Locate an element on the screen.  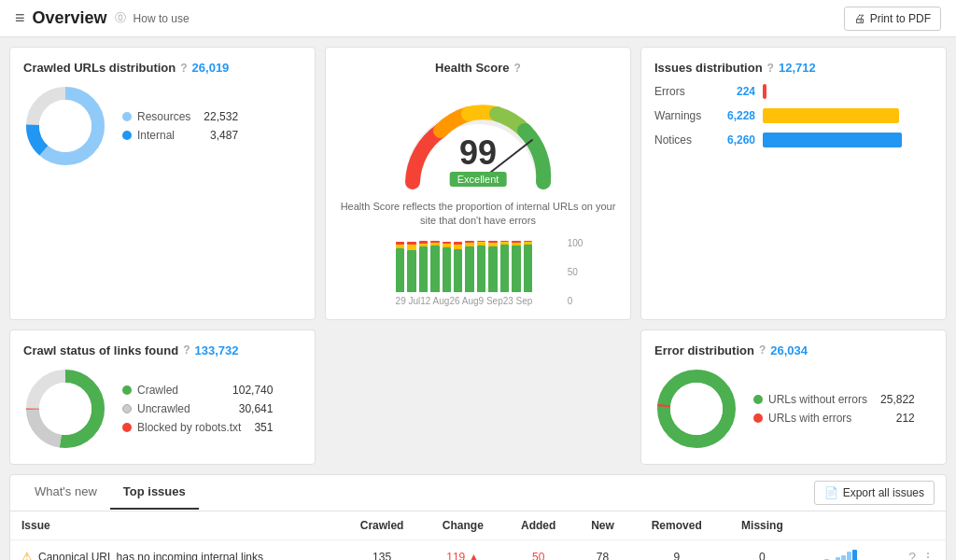
issue-dist-row: Errors 224 is located at coordinates (794, 91).